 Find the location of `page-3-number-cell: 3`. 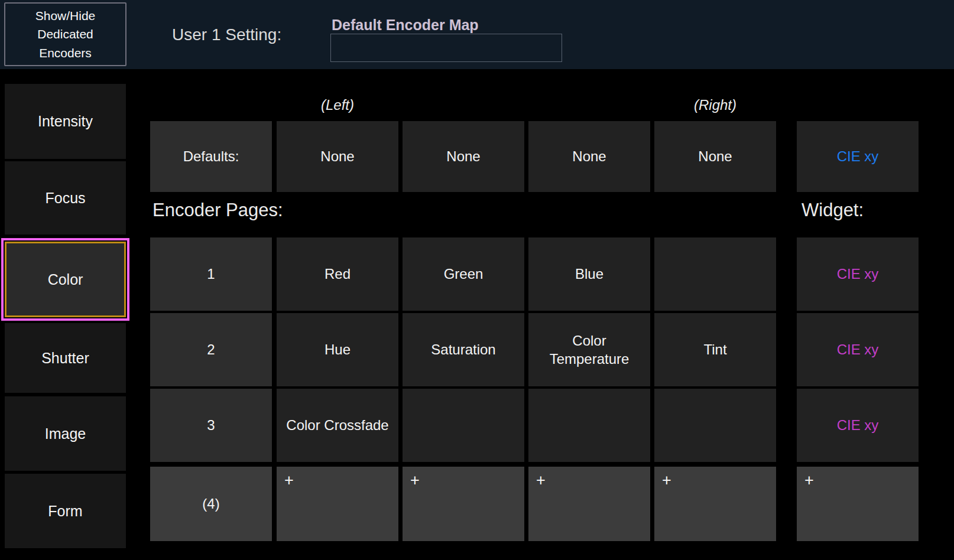

page-3-number-cell: 3 is located at coordinates (211, 425).